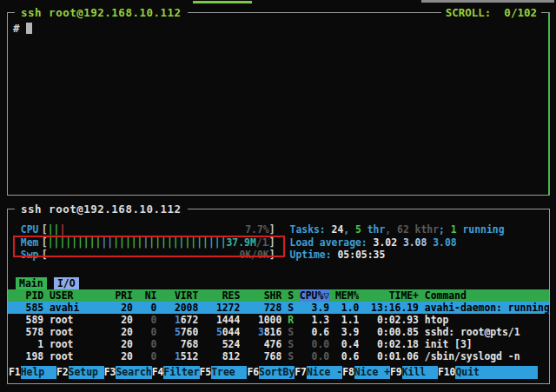 Image resolution: width=556 pixels, height=392 pixels. Describe the element at coordinates (231, 344) in the screenshot. I see `text-segment: 524` at that location.